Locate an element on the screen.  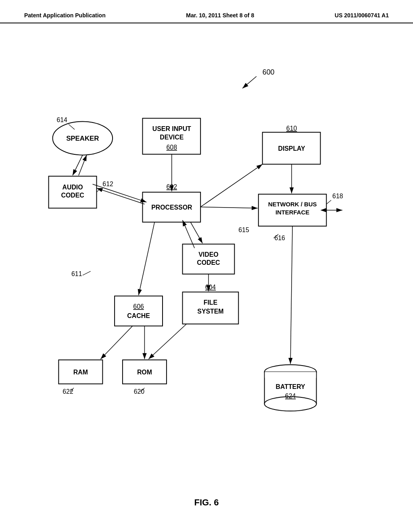
header-center: Mar. 10, 2011 Sheet 8 of 8 is located at coordinates (220, 15).